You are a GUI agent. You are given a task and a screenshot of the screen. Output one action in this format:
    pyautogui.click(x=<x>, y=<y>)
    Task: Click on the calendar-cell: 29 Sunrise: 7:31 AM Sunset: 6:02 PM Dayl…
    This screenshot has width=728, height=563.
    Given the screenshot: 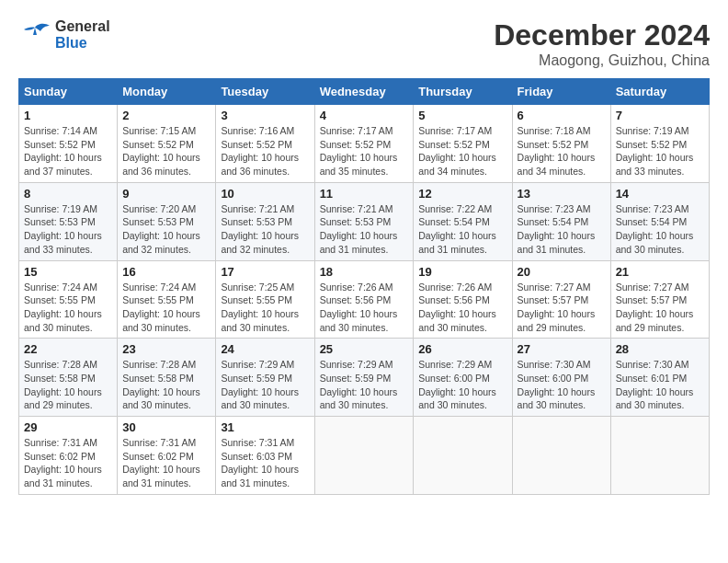 What is the action you would take?
    pyautogui.click(x=68, y=456)
    